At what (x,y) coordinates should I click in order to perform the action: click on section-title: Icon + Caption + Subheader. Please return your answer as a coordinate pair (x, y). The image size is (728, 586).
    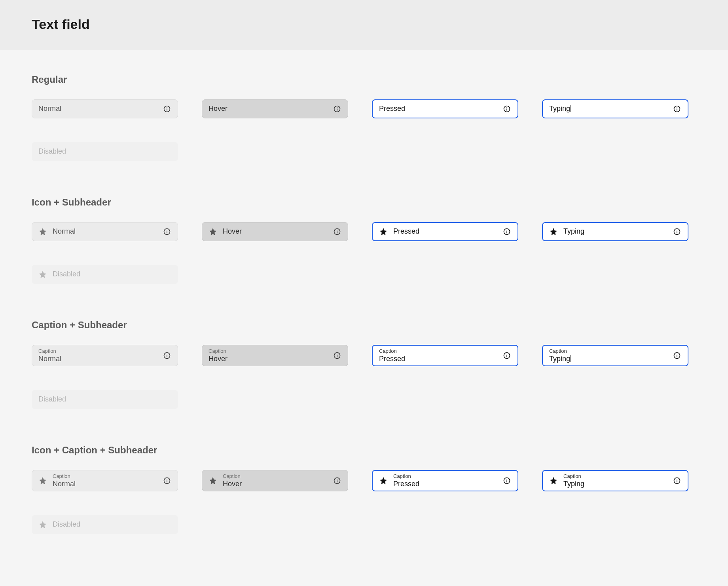
    Looking at the image, I should click on (364, 450).